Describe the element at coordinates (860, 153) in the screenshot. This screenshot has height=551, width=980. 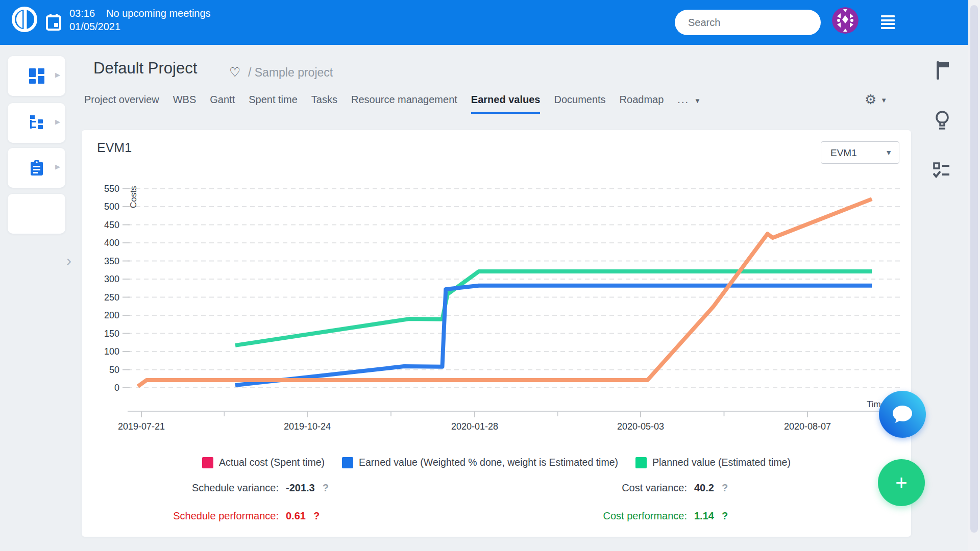
I see `evm-selector: EVM1 ▼` at that location.